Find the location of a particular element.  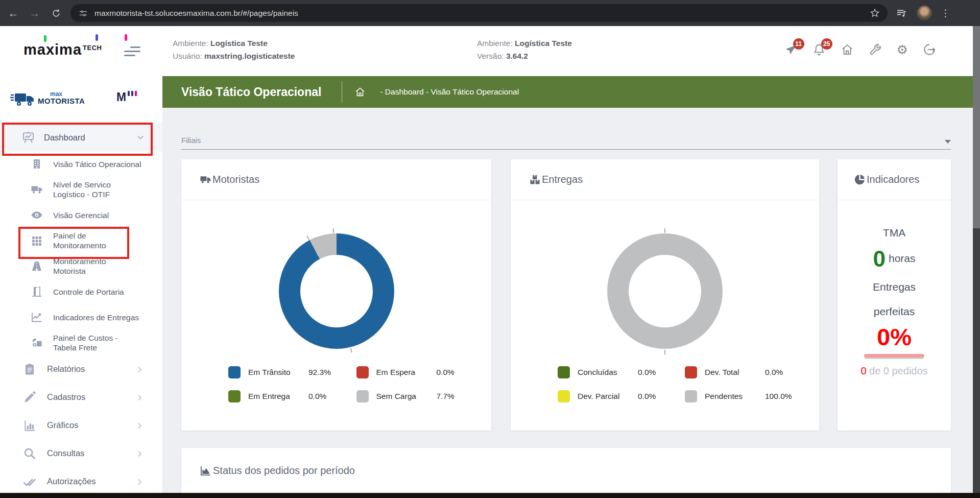

breadcrumb-home-icon is located at coordinates (360, 92).